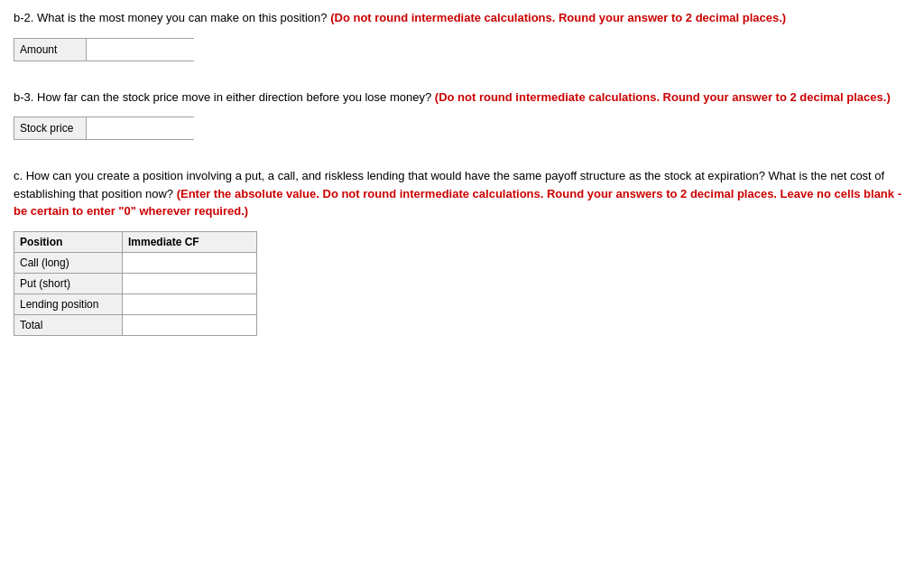 The width and height of the screenshot is (924, 587). What do you see at coordinates (171, 18) in the screenshot?
I see `question-b2-prefix: b-2. What is the most money you can make…` at bounding box center [171, 18].